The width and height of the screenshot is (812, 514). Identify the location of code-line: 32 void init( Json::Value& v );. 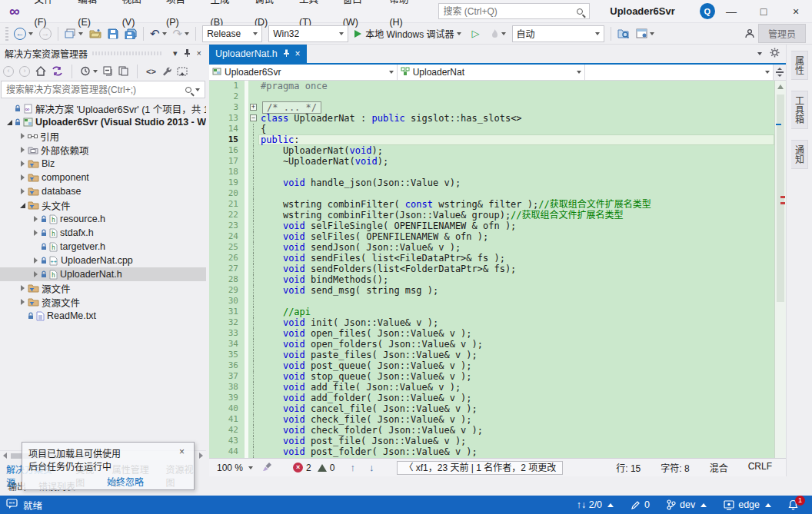
(492, 323).